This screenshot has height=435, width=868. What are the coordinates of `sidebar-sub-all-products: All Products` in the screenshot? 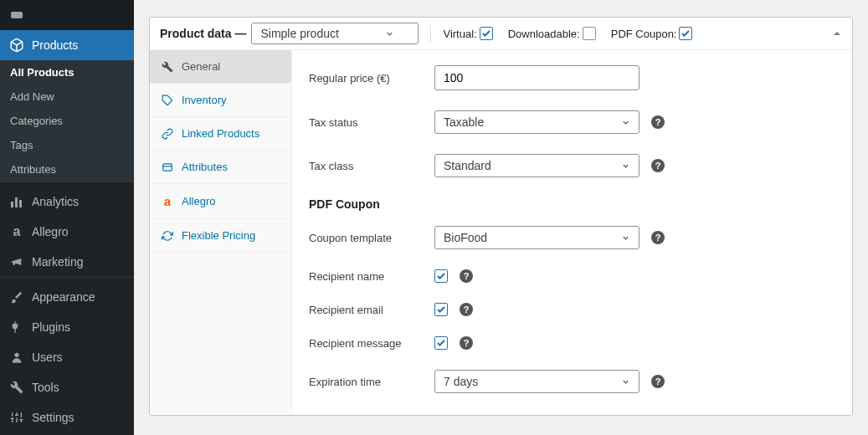 It's located at (67, 72).